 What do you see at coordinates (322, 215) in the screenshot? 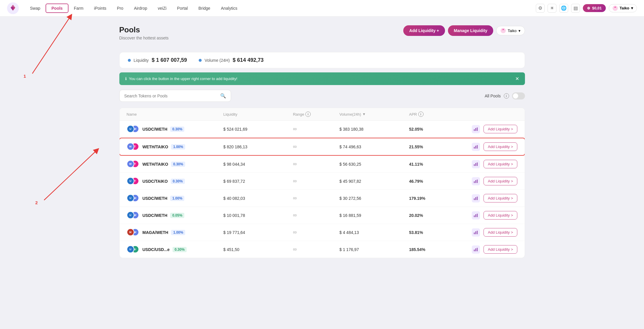
I see `table-row: U W USDC/WETH 0.05% $ 10 001,78 ∞ $ 16 8…` at bounding box center [322, 215].